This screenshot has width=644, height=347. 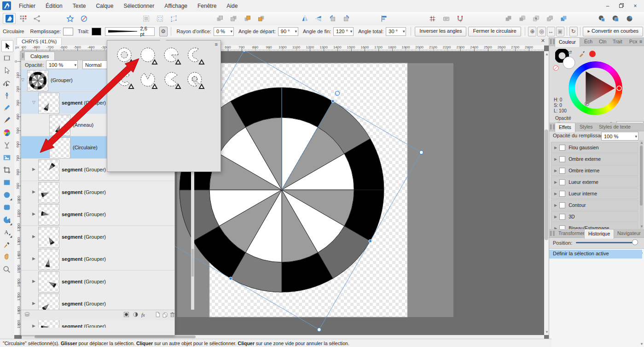 I want to click on tab-styles-de-texte: Styles de texte, so click(x=615, y=127).